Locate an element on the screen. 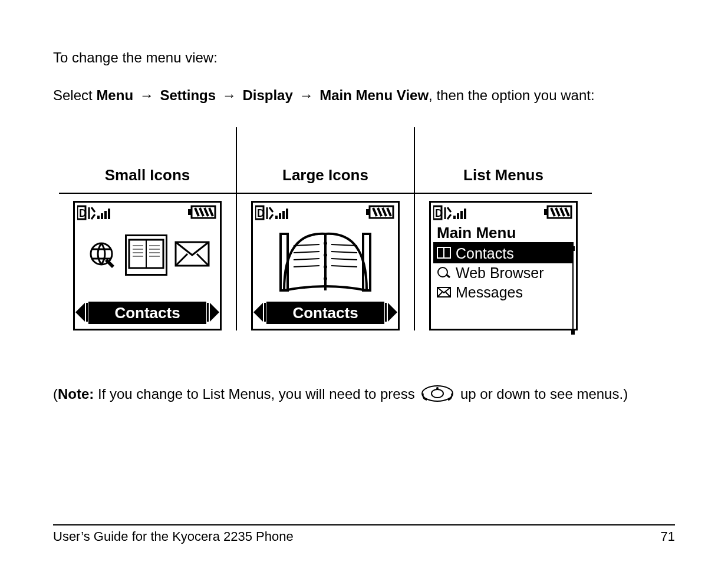  column-large-icons: Large Icons D is located at coordinates (326, 229).